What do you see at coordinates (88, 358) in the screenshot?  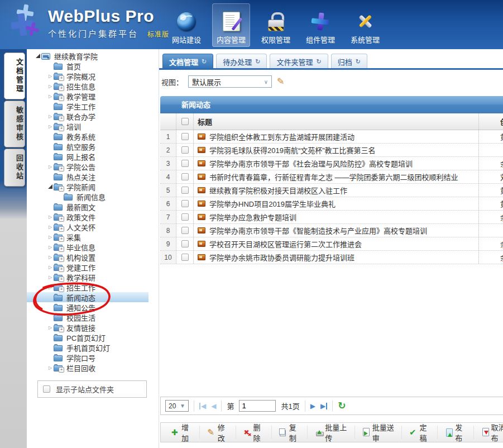 I see `tree-item: 学院口号` at bounding box center [88, 358].